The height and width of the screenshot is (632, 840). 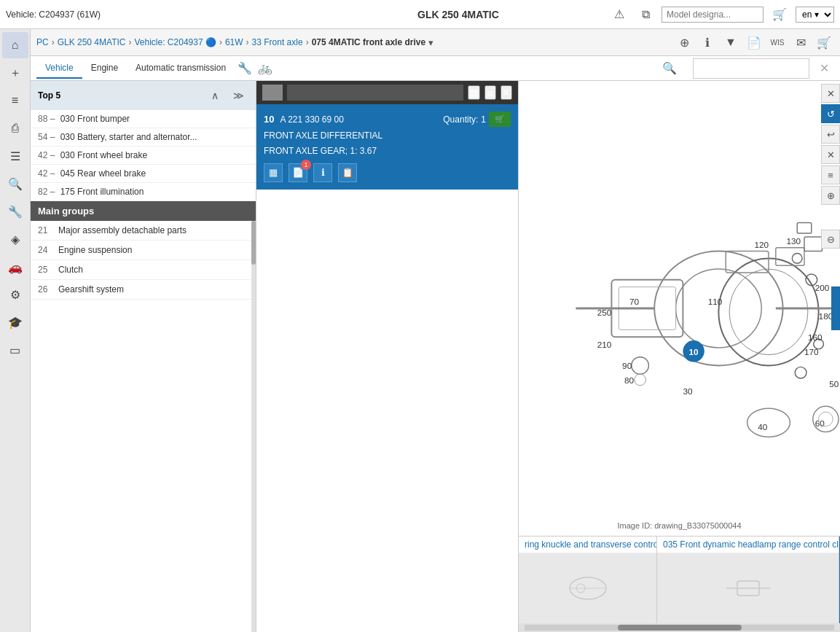 I want to click on parts-cart-button: 🛒, so click(x=500, y=120).